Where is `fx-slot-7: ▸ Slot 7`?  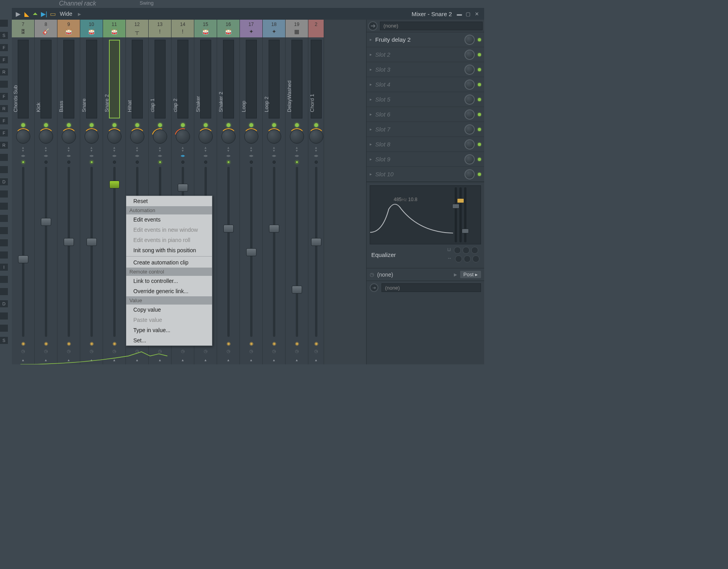 fx-slot-7: ▸ Slot 7 is located at coordinates (426, 129).